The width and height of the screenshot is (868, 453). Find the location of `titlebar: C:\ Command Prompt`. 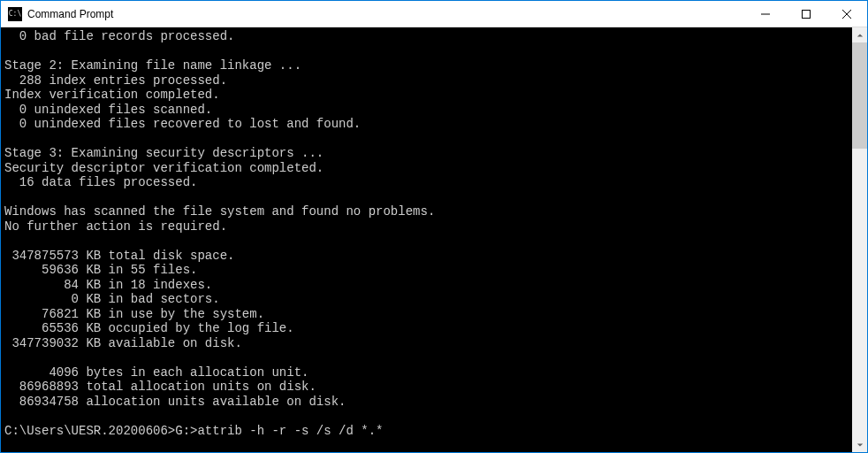

titlebar: C:\ Command Prompt is located at coordinates (434, 14).